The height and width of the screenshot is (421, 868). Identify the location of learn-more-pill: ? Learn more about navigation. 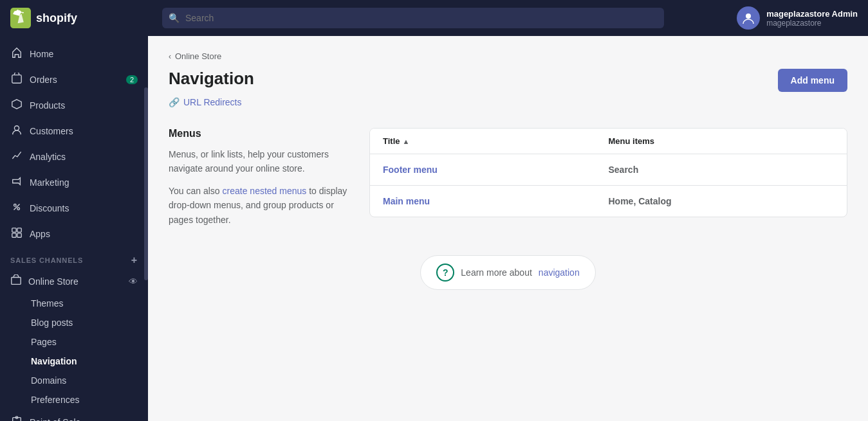
(508, 273).